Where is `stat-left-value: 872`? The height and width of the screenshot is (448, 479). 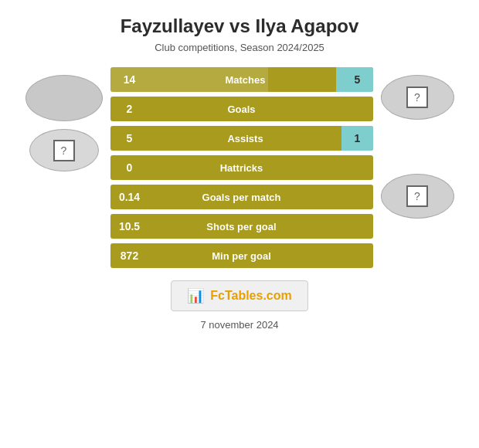 stat-left-value: 872 is located at coordinates (130, 256).